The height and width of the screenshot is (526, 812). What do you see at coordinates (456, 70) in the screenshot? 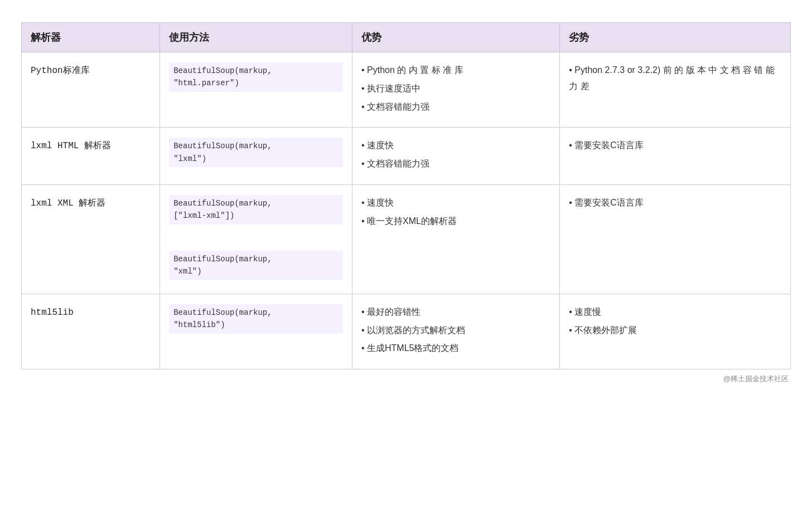
I see `list-item: Python 的 内 置 标 准 库` at bounding box center [456, 70].